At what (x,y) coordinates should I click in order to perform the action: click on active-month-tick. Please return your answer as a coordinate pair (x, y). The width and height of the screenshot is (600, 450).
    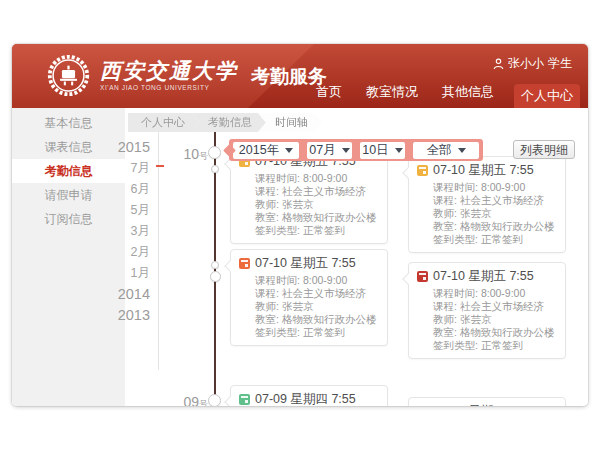
    Looking at the image, I should click on (160, 166).